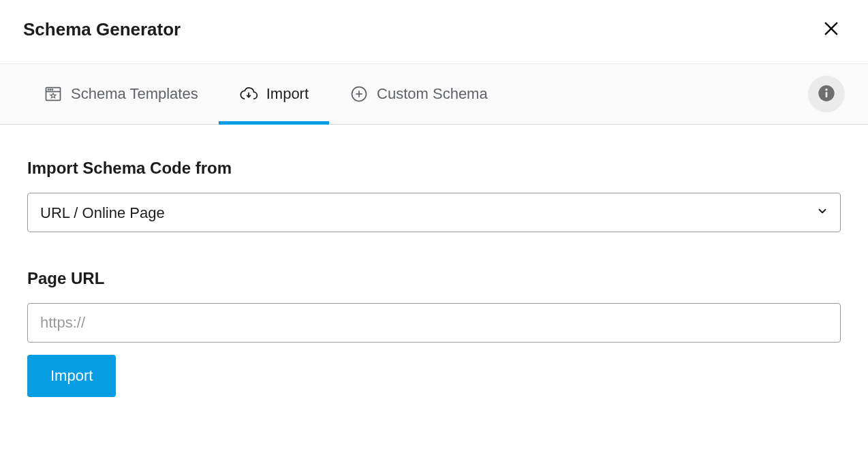 This screenshot has height=459, width=868. What do you see at coordinates (434, 323) in the screenshot?
I see `url-input-wrapper` at bounding box center [434, 323].